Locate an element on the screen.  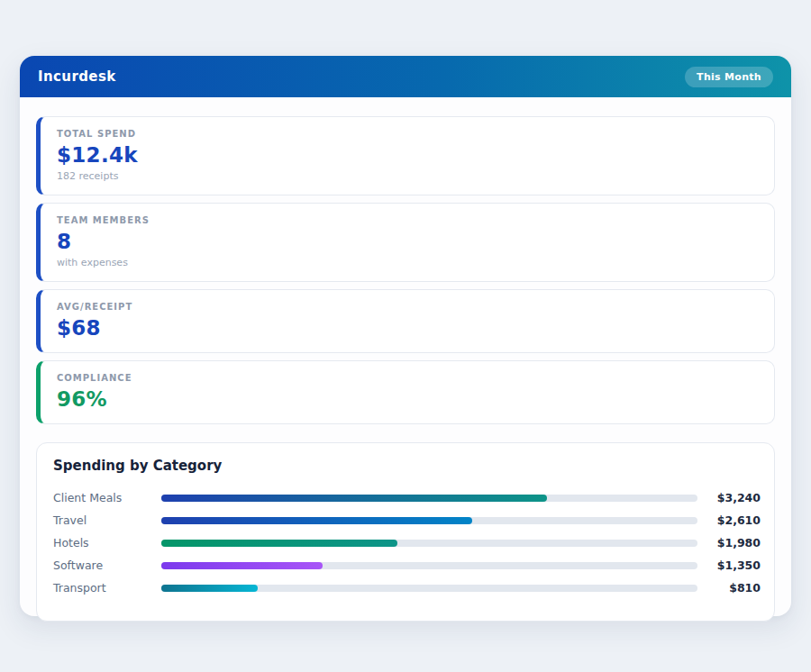
category-label: Client Meals is located at coordinates (107, 497).